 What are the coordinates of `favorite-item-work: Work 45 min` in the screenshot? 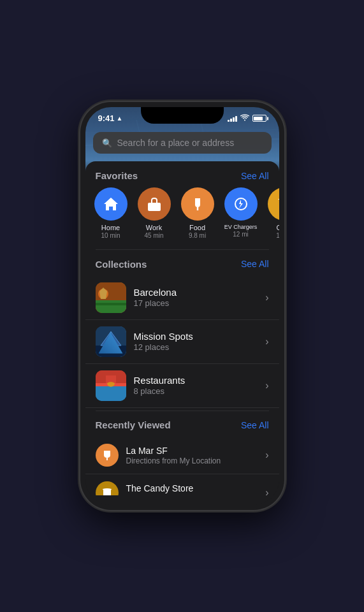 It's located at (154, 213).